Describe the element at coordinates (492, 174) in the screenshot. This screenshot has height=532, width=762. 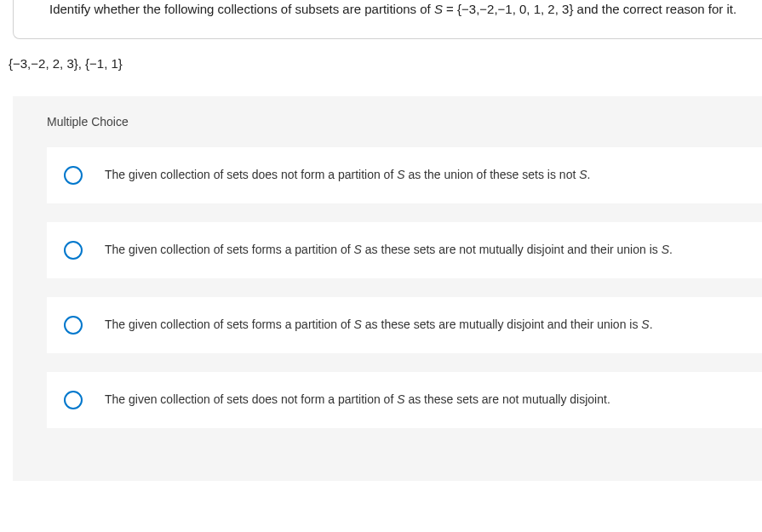
I see `option-mid: as the union of these sets is not` at that location.